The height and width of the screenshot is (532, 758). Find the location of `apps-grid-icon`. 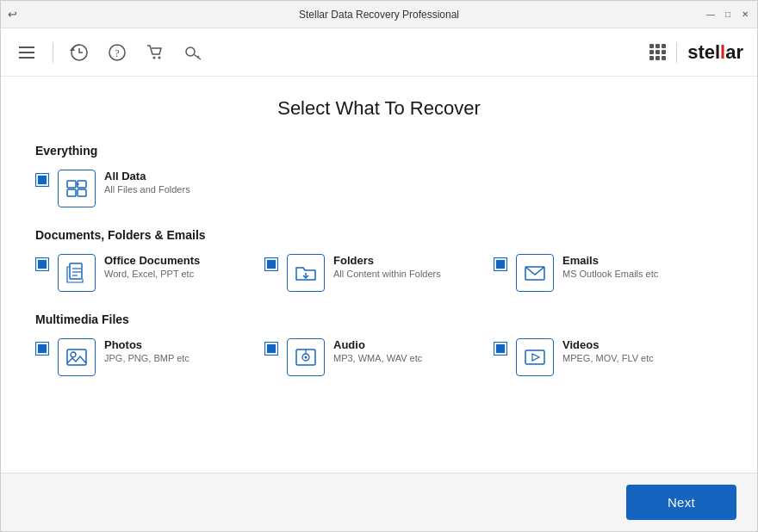

apps-grid-icon is located at coordinates (658, 52).